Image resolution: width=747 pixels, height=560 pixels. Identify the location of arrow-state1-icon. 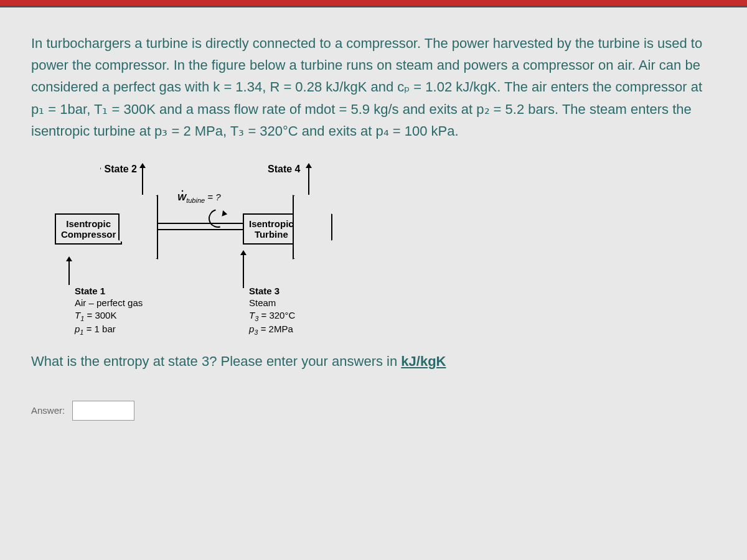
(69, 273).